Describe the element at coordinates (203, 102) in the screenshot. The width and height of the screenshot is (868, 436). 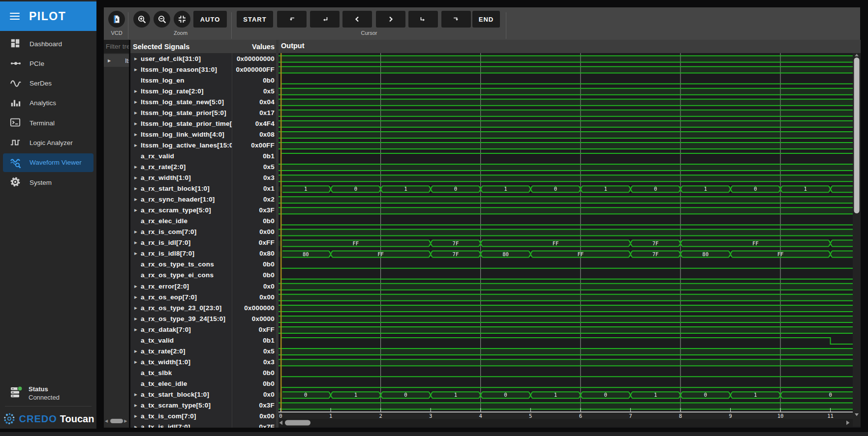
I see `signal-row: ▶ltssm_log_state_new[5:0]0x04` at that location.